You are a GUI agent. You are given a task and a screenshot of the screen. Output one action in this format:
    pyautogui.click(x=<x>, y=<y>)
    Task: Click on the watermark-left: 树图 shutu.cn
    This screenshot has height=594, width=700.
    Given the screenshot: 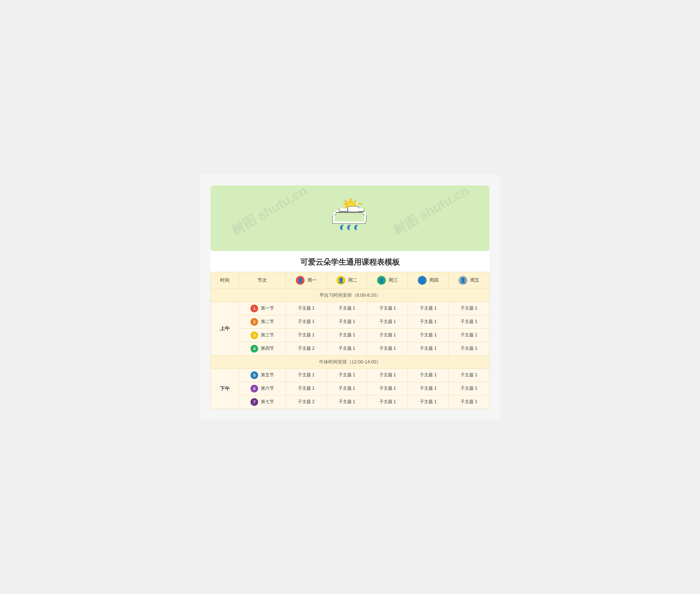 What is the action you would take?
    pyautogui.click(x=269, y=212)
    